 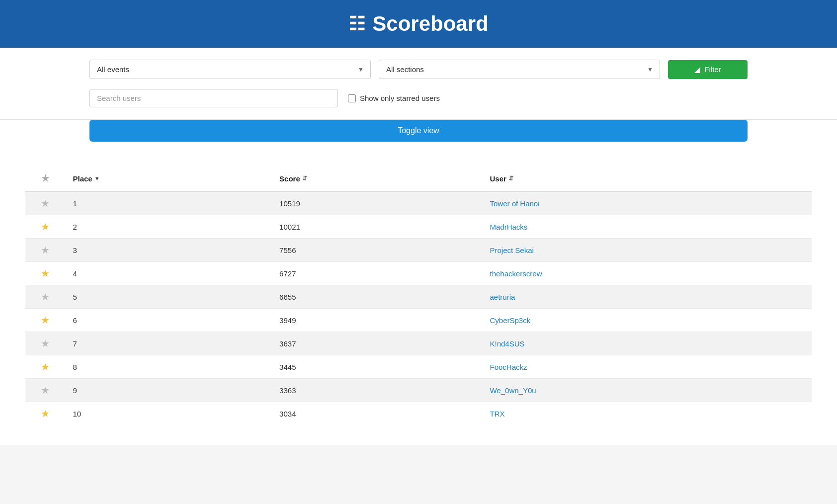 I want to click on cell-user-link: We_0wn_Y0u, so click(x=513, y=391).